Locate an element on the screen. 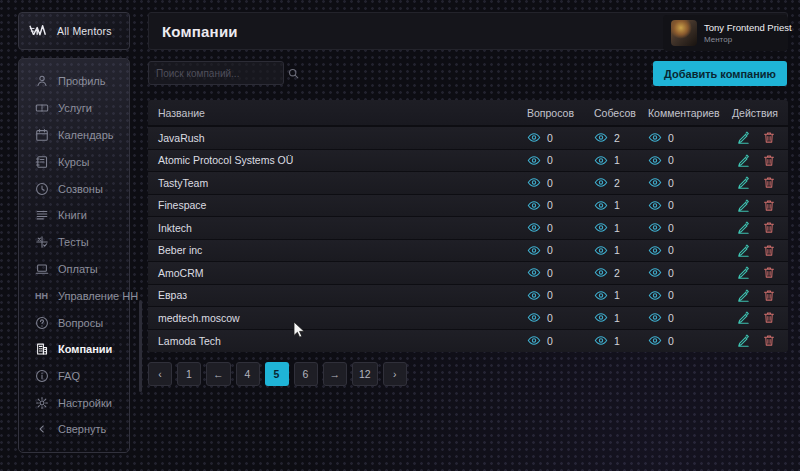 The width and height of the screenshot is (800, 471). pagination-button: → is located at coordinates (336, 374).